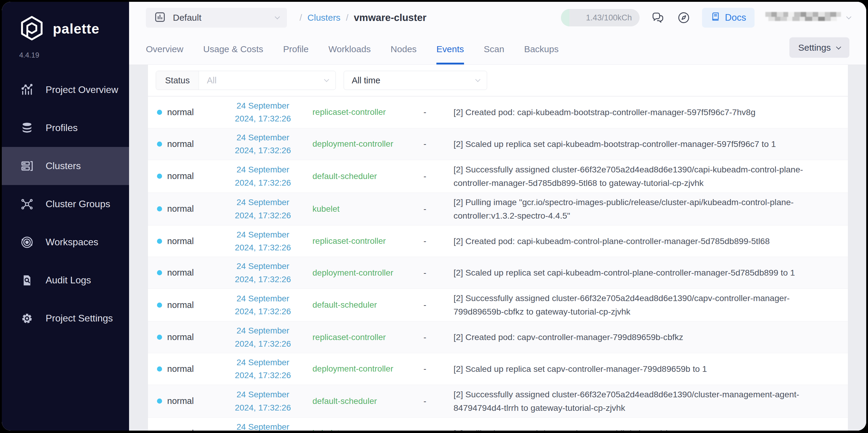  I want to click on topbar-right: 1.43/100kCh, so click(706, 18).